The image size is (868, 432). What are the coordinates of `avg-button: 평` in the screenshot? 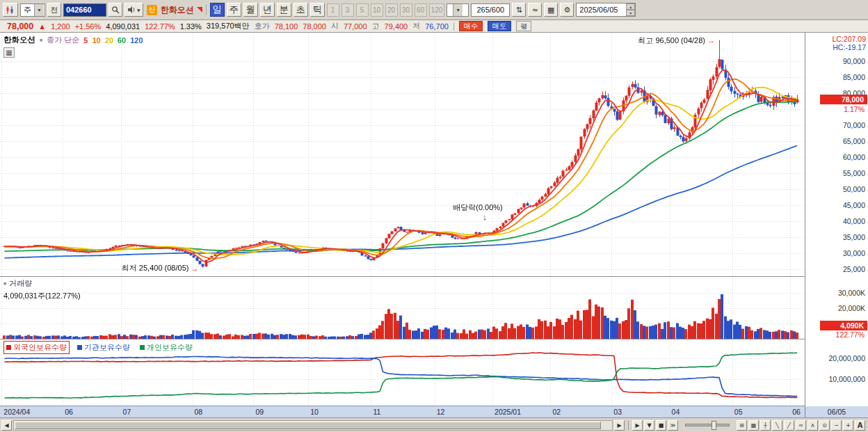 It's located at (524, 26).